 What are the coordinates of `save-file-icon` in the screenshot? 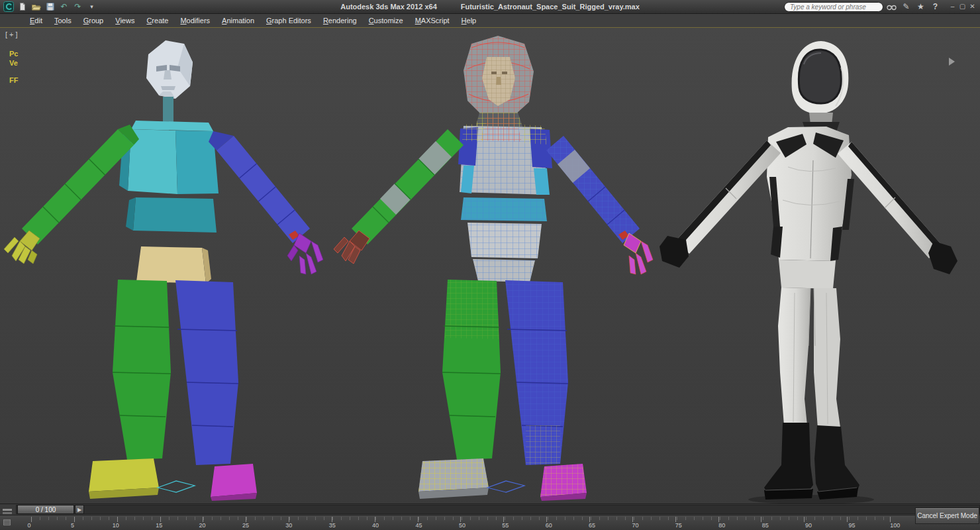 It's located at (50, 7).